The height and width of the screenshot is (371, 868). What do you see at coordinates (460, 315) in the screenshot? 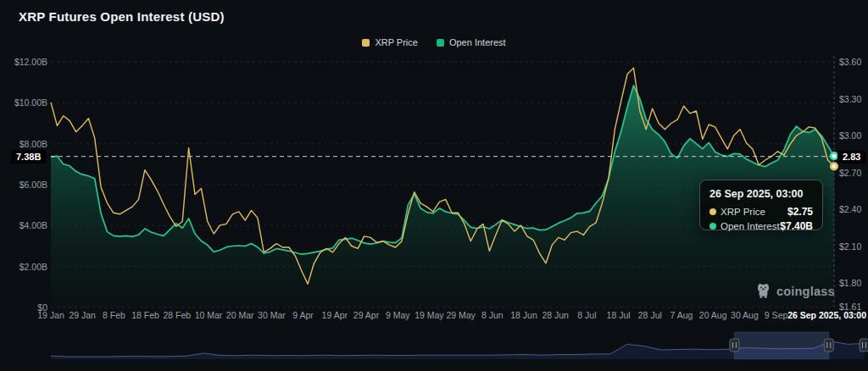
I see `x-axis-tick: 29 May` at bounding box center [460, 315].